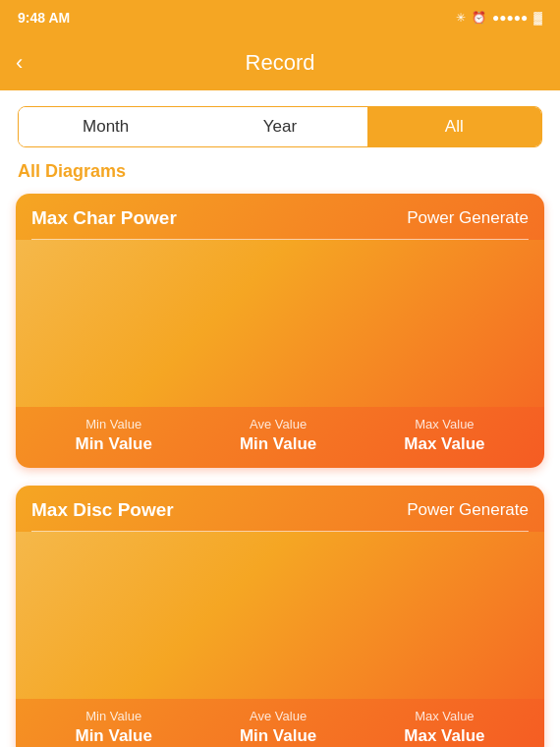 This screenshot has height=747, width=560. Describe the element at coordinates (461, 18) in the screenshot. I see `bluetooth-icon: ✳` at that location.